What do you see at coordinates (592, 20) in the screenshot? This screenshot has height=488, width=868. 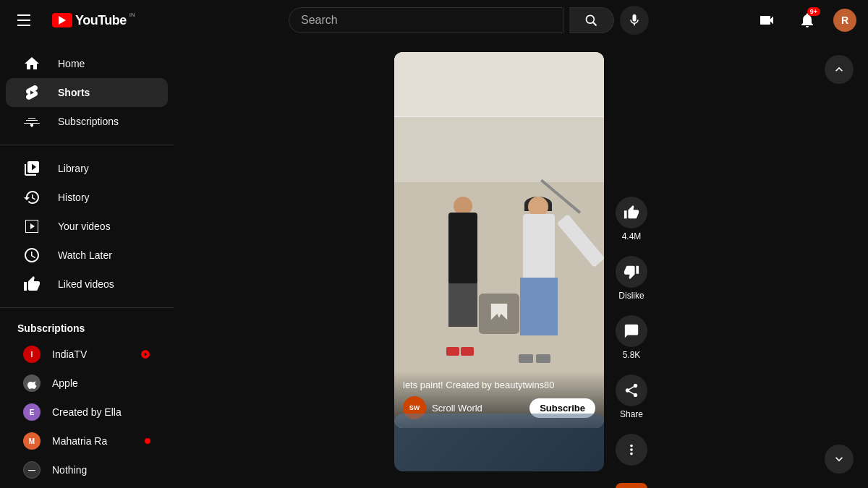 I see `search-icon` at bounding box center [592, 20].